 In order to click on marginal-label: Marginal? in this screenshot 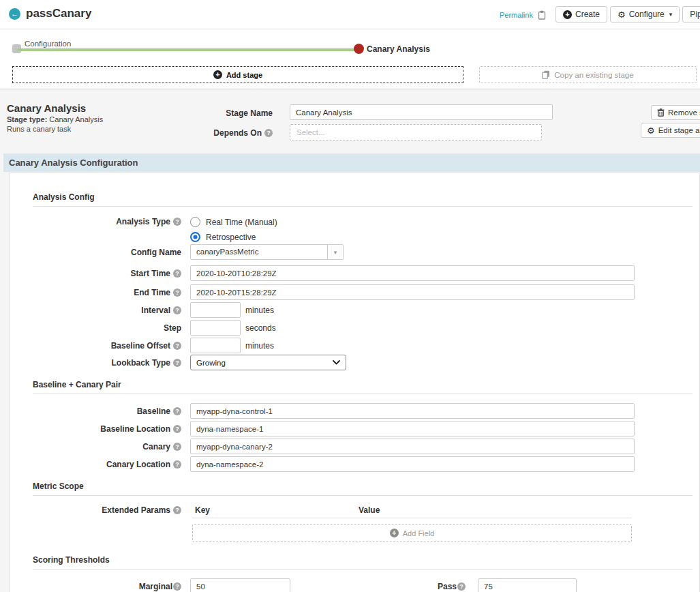, I will do `click(107, 587)`.